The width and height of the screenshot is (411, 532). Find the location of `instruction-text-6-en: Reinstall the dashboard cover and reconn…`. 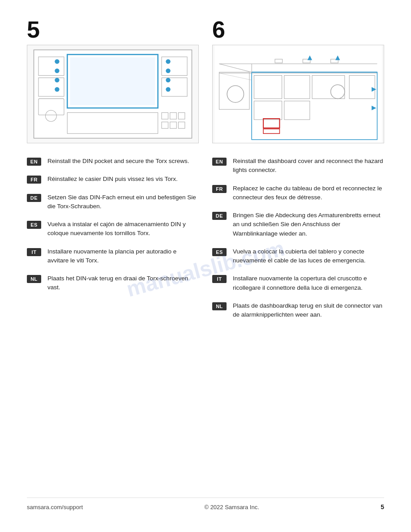

instruction-text-6-en: Reinstall the dashboard cover and reconn… is located at coordinates (308, 166).